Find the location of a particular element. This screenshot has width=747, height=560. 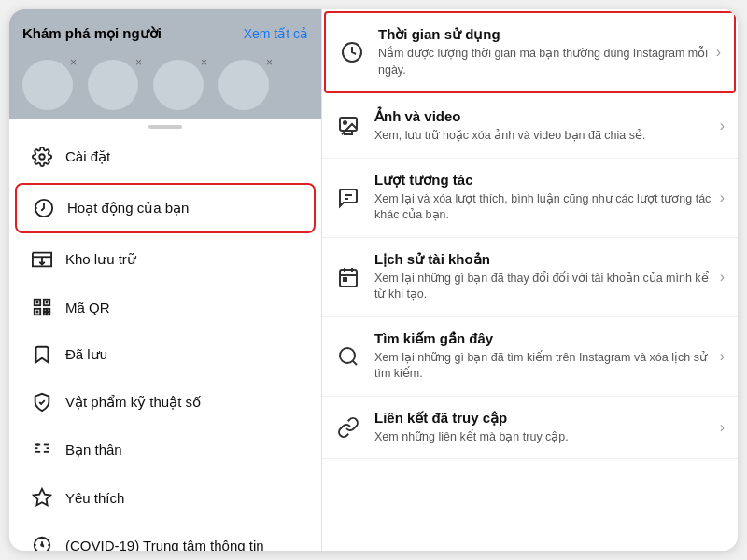

gear-icon is located at coordinates (42, 157).